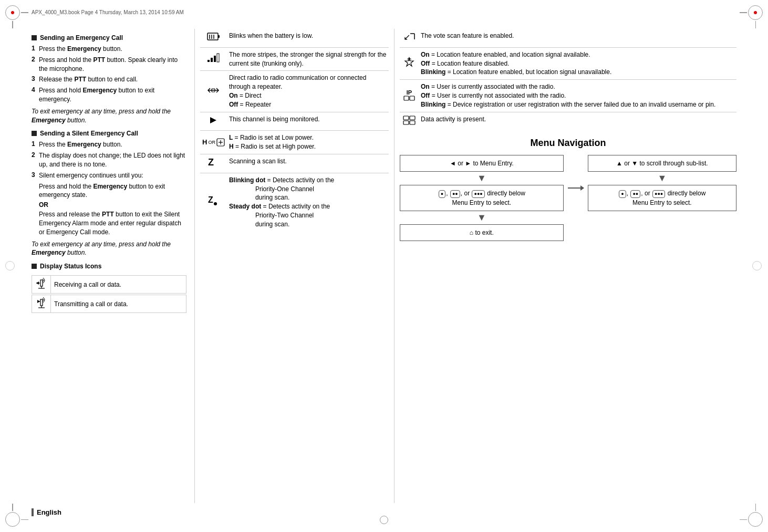  I want to click on data-icon, so click(409, 121).